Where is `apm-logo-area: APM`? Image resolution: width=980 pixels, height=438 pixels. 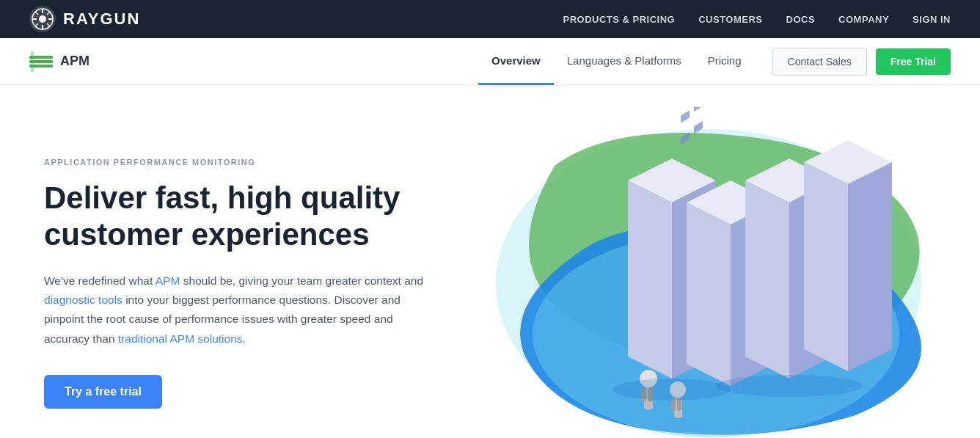 apm-logo-area: APM is located at coordinates (59, 62).